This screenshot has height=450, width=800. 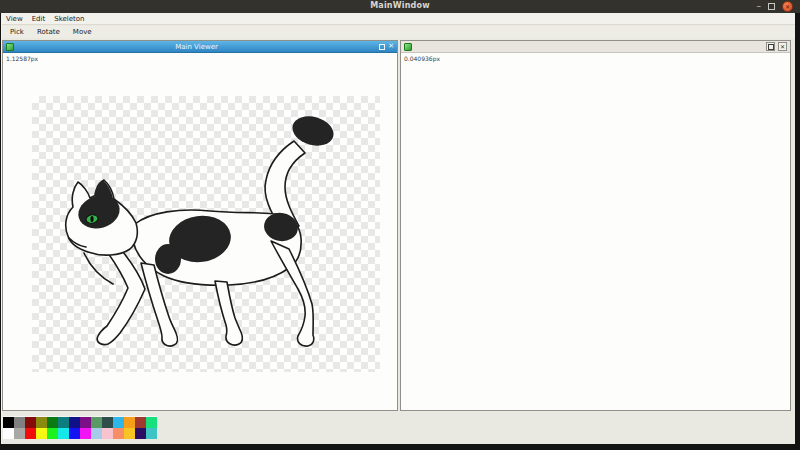 What do you see at coordinates (14, 19) in the screenshot?
I see `menu-view: View` at bounding box center [14, 19].